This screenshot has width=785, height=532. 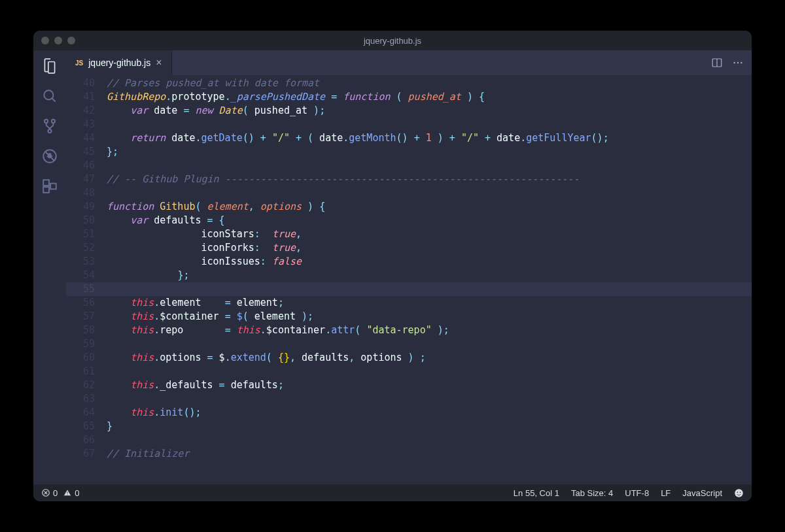 I want to click on line-number: 42, so click(x=80, y=111).